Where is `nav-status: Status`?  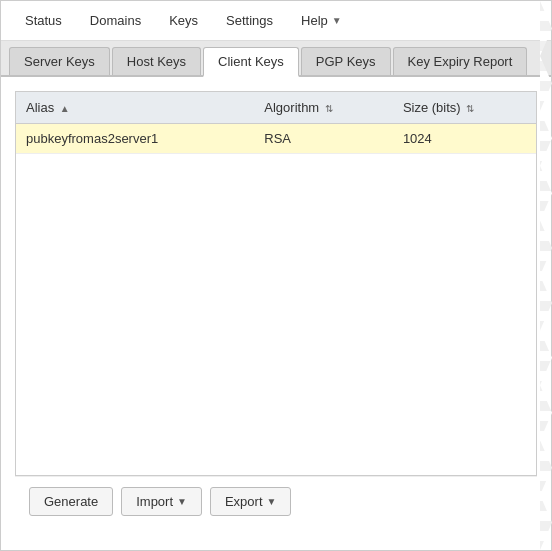
nav-status: Status is located at coordinates (44, 20).